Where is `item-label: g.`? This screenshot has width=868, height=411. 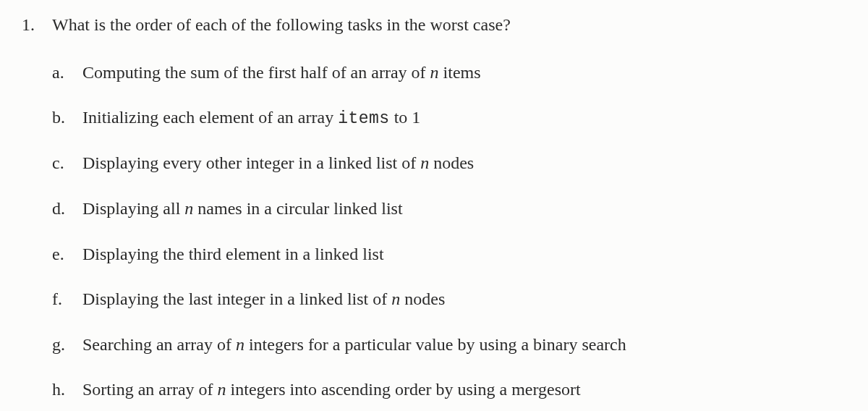 item-label: g. is located at coordinates (67, 345).